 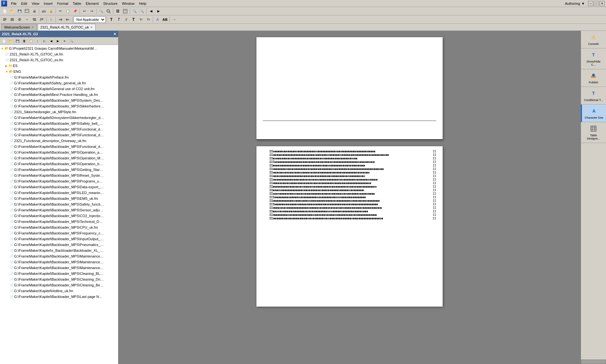 I want to click on tree-item: ▼ 📂 ENG, so click(x=59, y=72).